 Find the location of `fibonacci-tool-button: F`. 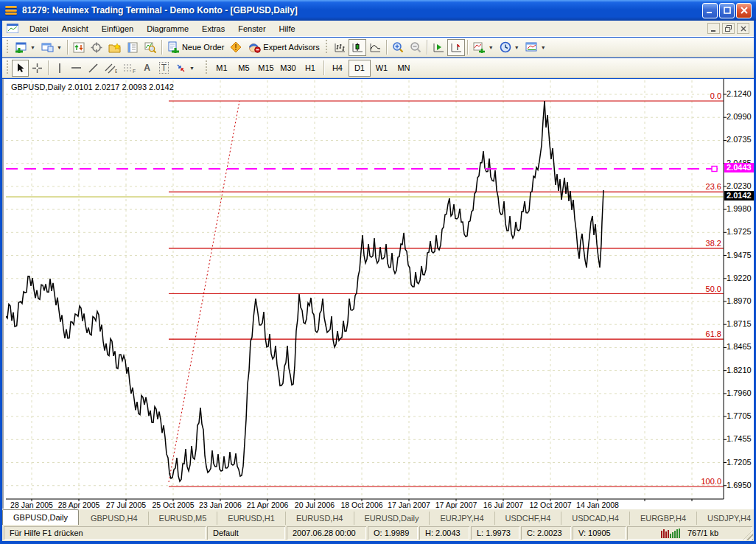

fibonacci-tool-button: F is located at coordinates (130, 68).